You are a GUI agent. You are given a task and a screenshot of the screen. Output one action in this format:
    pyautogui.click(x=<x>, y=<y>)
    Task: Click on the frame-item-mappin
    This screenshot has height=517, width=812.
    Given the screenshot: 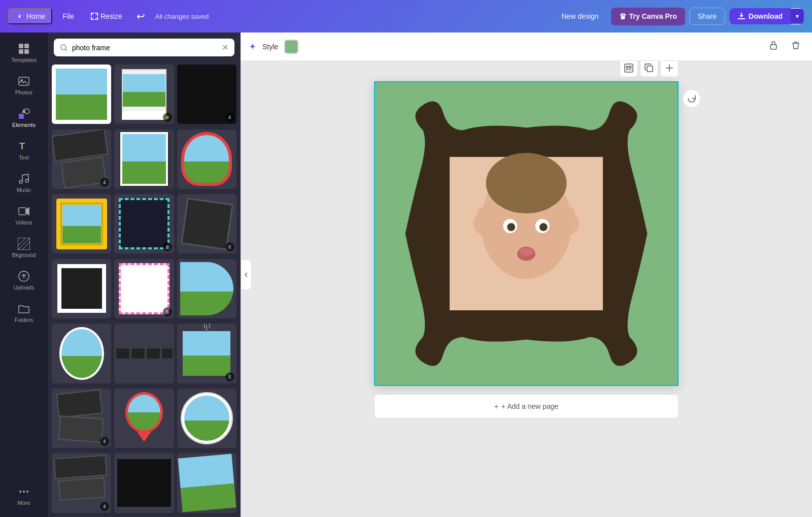 What is the action you would take?
    pyautogui.click(x=144, y=418)
    